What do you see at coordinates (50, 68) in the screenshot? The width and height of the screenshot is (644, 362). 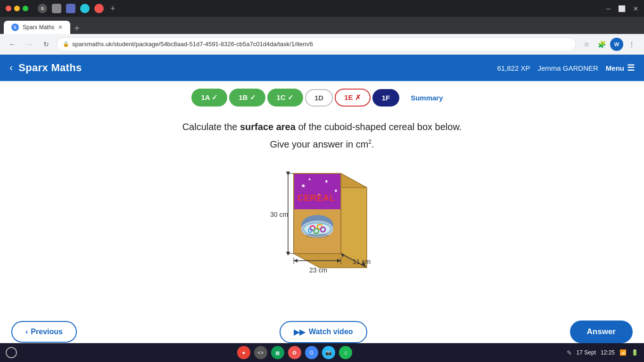 I see `app-title: Sparx Maths` at bounding box center [50, 68].